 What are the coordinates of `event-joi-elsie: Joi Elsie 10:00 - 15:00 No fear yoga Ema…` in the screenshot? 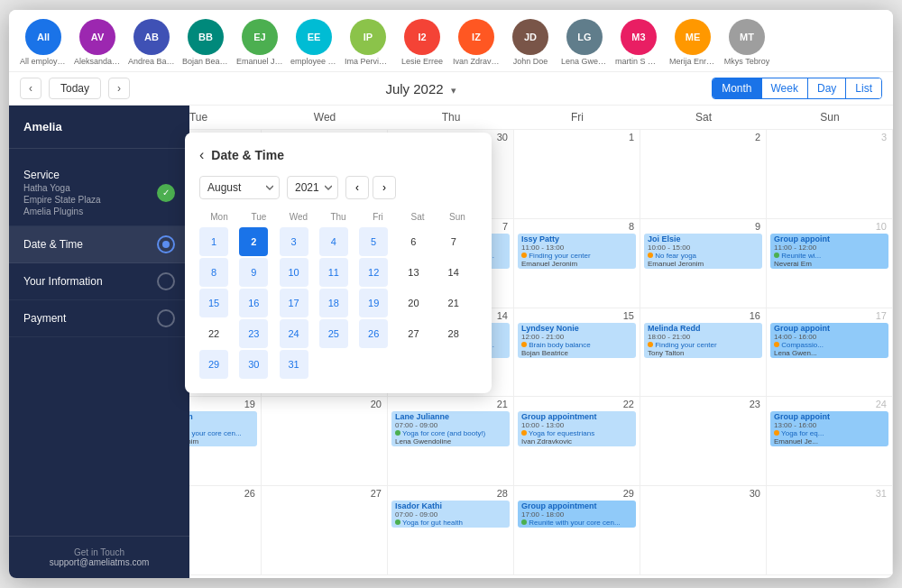 It's located at (704, 251).